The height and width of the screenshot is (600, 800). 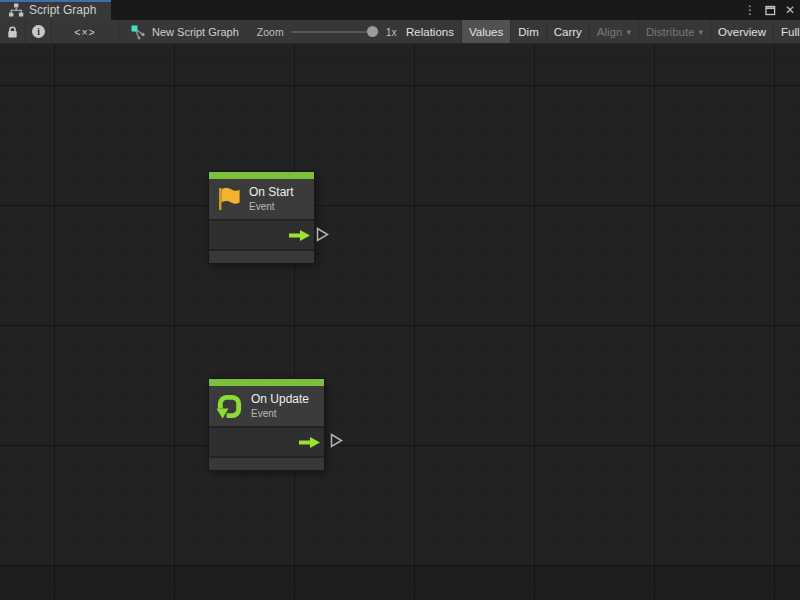 What do you see at coordinates (400, 10) in the screenshot?
I see `tab-bar: Script Graph ⋮ ✕` at bounding box center [400, 10].